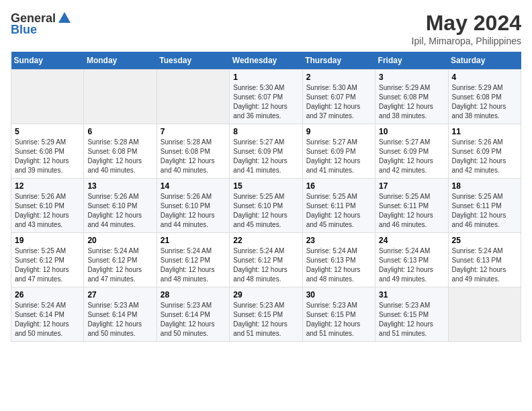 Image resolution: width=532 pixels, height=411 pixels. I want to click on calendar-cell: 31Sunrise: 5:23 AM Sunset: 6:15 PM Dayli…, so click(412, 314).